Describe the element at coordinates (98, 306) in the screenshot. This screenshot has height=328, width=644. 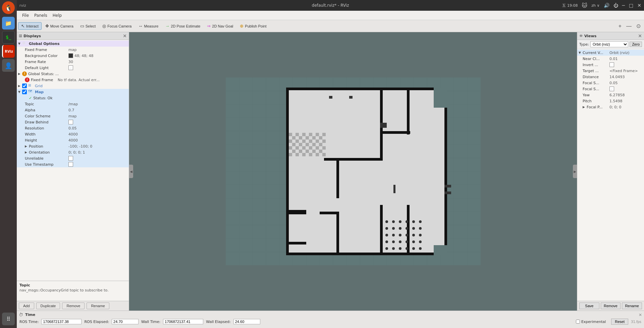
I see `rename-displays-button: Rename` at that location.